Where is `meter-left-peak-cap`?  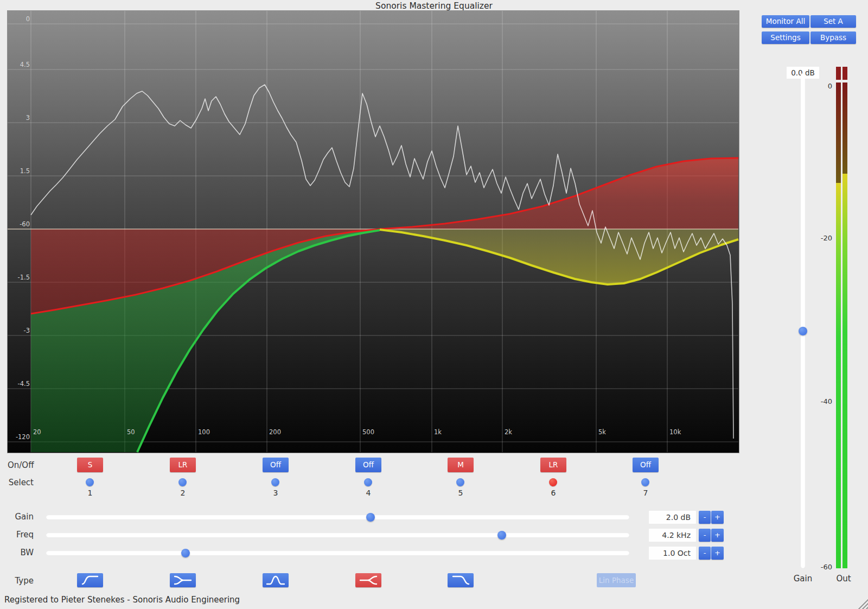 meter-left-peak-cap is located at coordinates (839, 73).